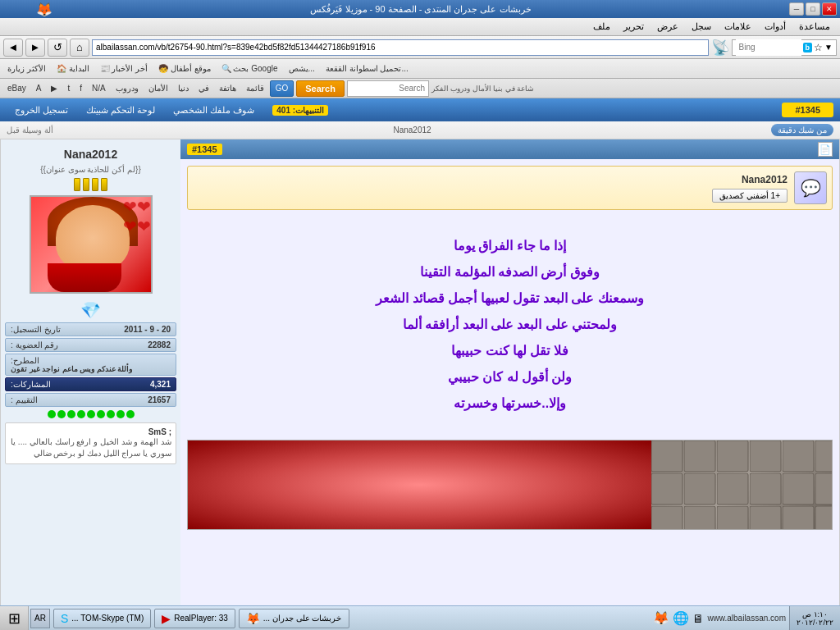 This screenshot has height=630, width=840. What do you see at coordinates (300, 110) in the screenshot?
I see `nav-notifications: التنبيهات: 401` at bounding box center [300, 110].